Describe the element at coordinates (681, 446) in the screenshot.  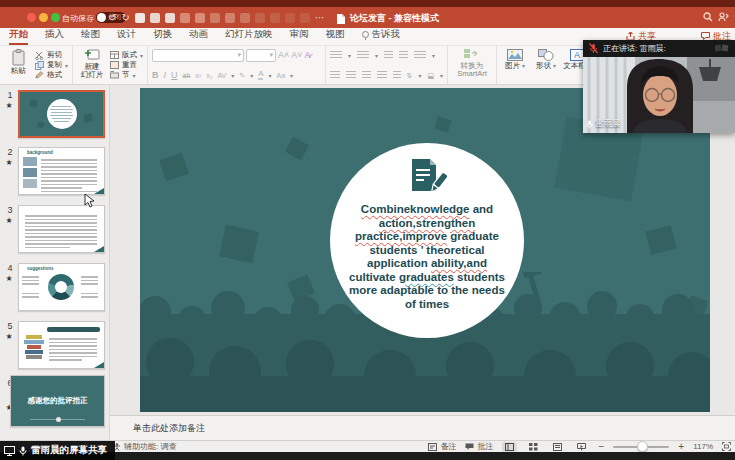
I see `zoom-in-button: +` at that location.